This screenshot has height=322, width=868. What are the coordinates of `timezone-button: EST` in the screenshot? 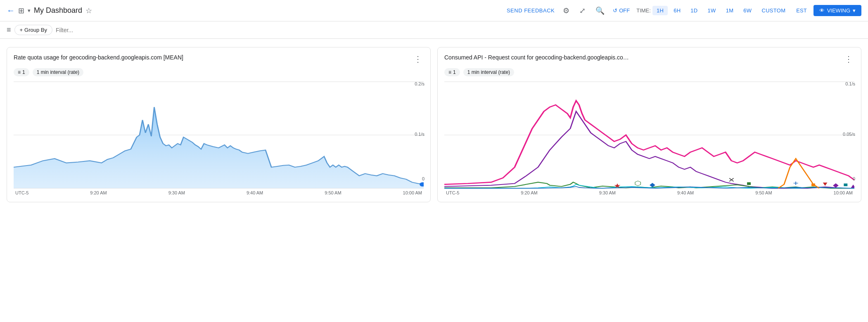 It's located at (801, 11).